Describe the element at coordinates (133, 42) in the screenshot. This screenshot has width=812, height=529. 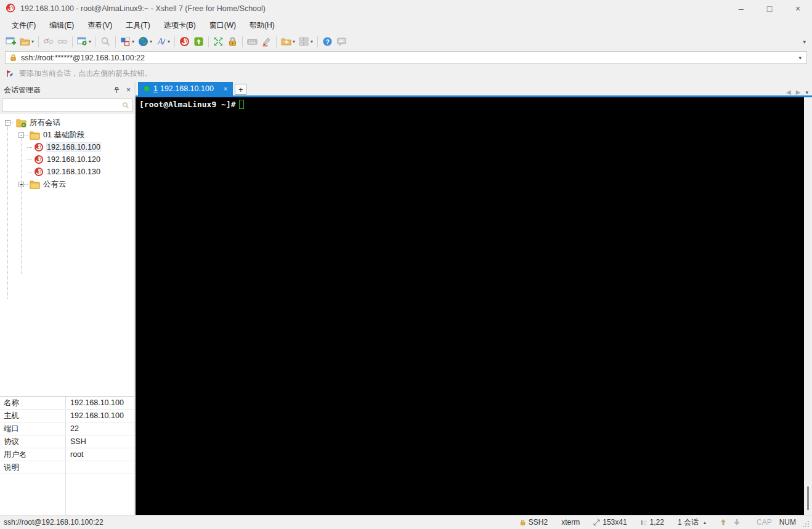
I see `compose-pane-dropdown: ▾` at that location.